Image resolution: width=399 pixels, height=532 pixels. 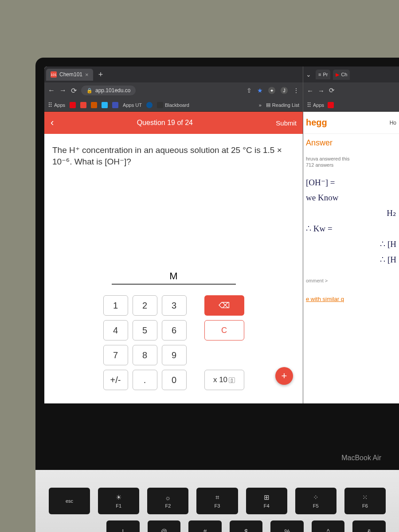 What do you see at coordinates (123, 526) in the screenshot?
I see `hw-numkey-0: !` at bounding box center [123, 526].